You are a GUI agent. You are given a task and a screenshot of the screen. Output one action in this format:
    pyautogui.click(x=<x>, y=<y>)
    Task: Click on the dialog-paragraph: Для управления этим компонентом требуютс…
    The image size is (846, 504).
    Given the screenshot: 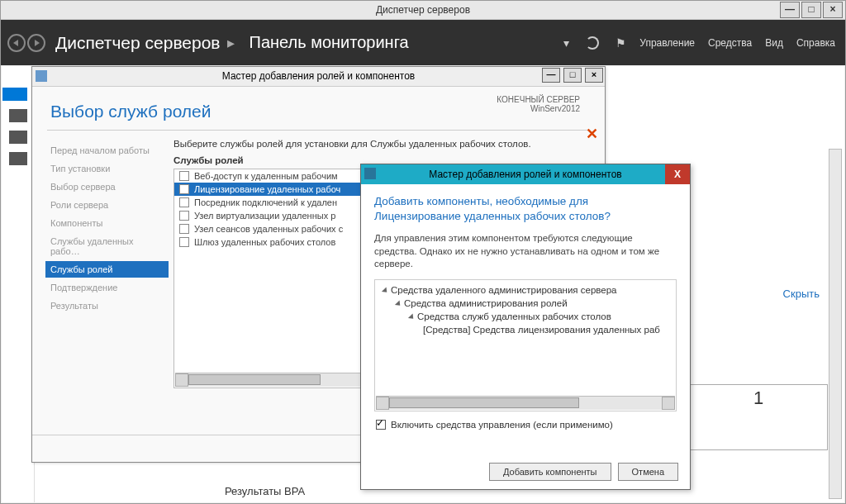 What is the action you would take?
    pyautogui.click(x=525, y=251)
    